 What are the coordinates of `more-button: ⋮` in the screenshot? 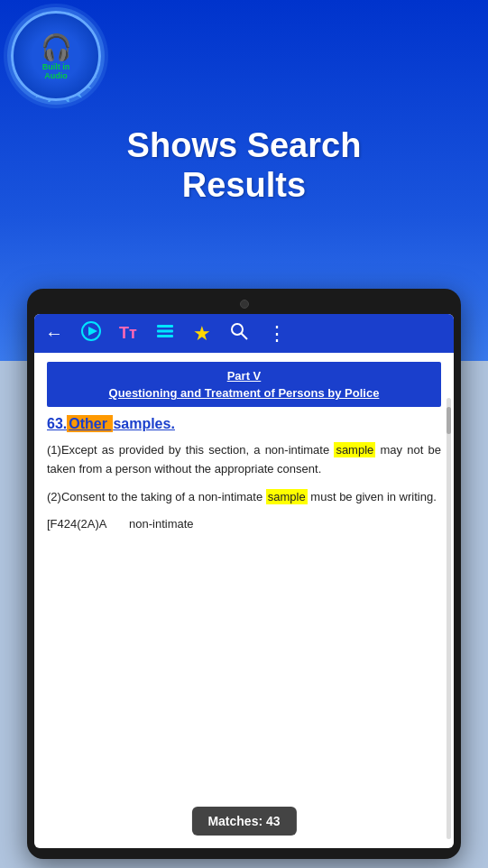 It's located at (276, 334).